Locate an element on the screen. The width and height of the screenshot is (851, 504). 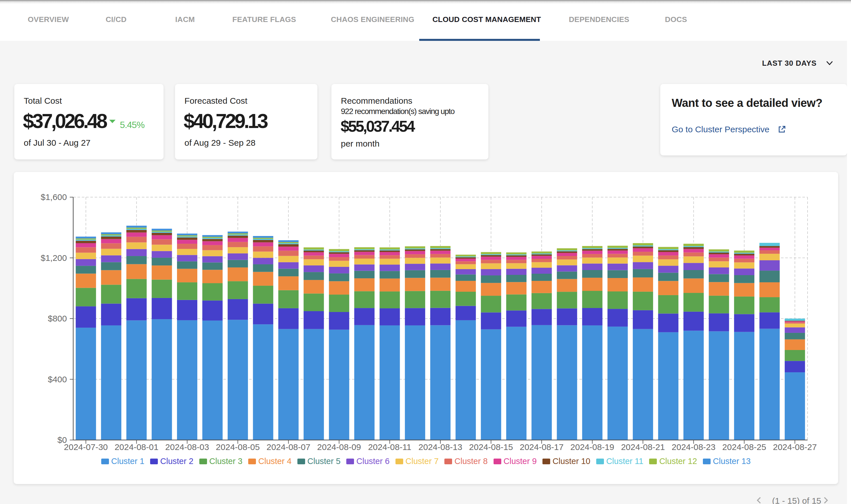
svg-text: 2024-08-07 is located at coordinates (288, 447).